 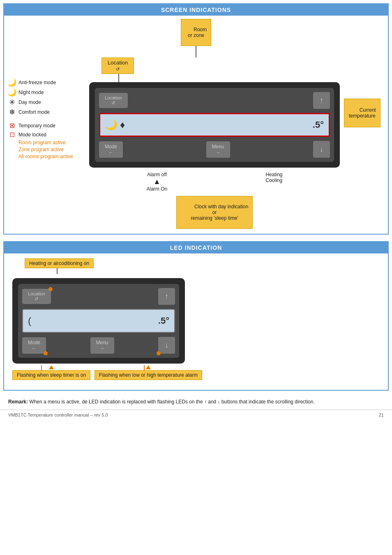 What do you see at coordinates (157, 175) in the screenshot?
I see `alarm-off-label: Alarm off` at bounding box center [157, 175].